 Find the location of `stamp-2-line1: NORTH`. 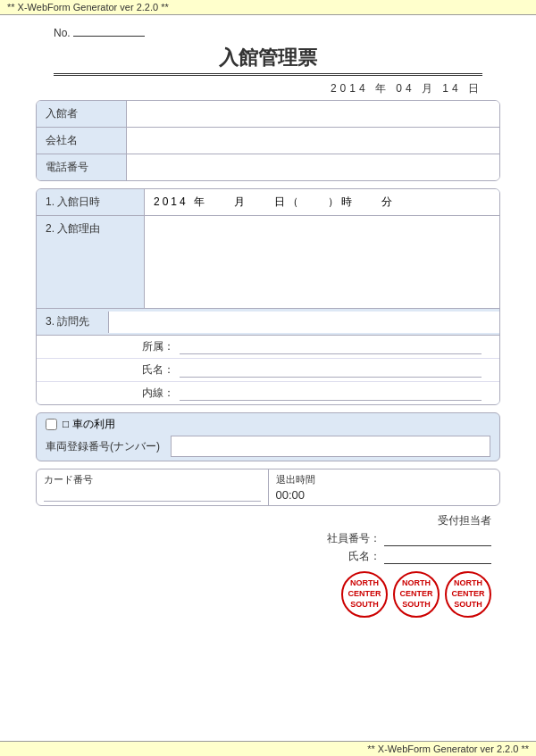

stamp-2-line1: NORTH is located at coordinates (416, 584).